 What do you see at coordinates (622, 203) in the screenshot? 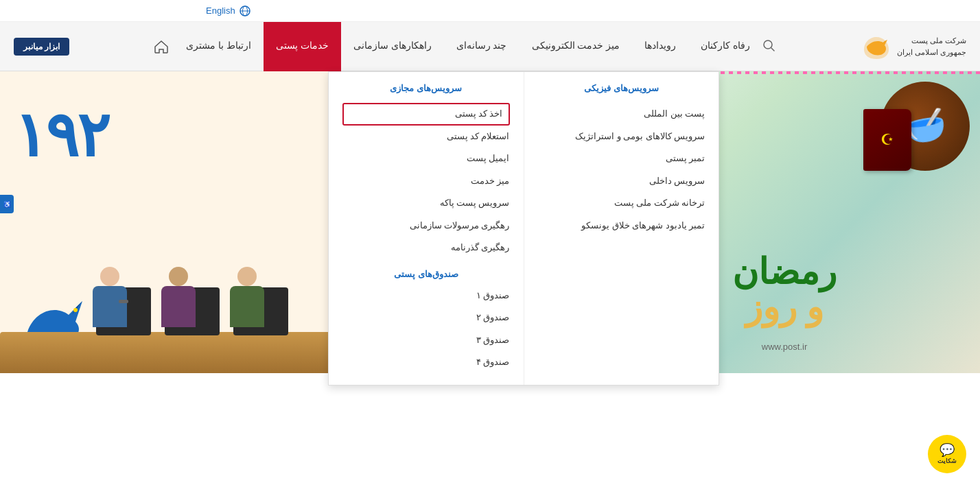
I see `dropdown-post-archive: تر‌خانه شرکت ملی پست` at bounding box center [622, 203].